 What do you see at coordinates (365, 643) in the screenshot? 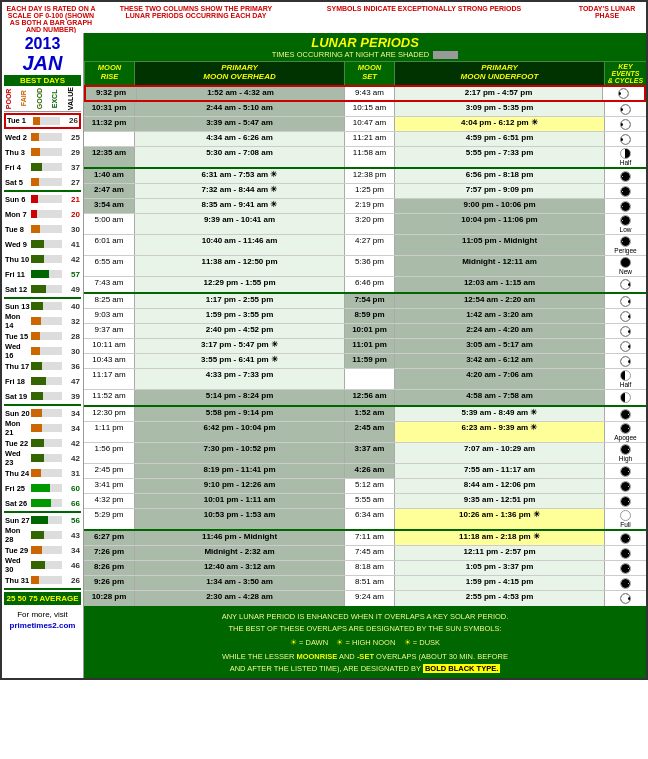
I see `footer-note: ANY LUNAR PERIOD IS ENHANCED WHEN IT OVE…` at bounding box center [365, 643].